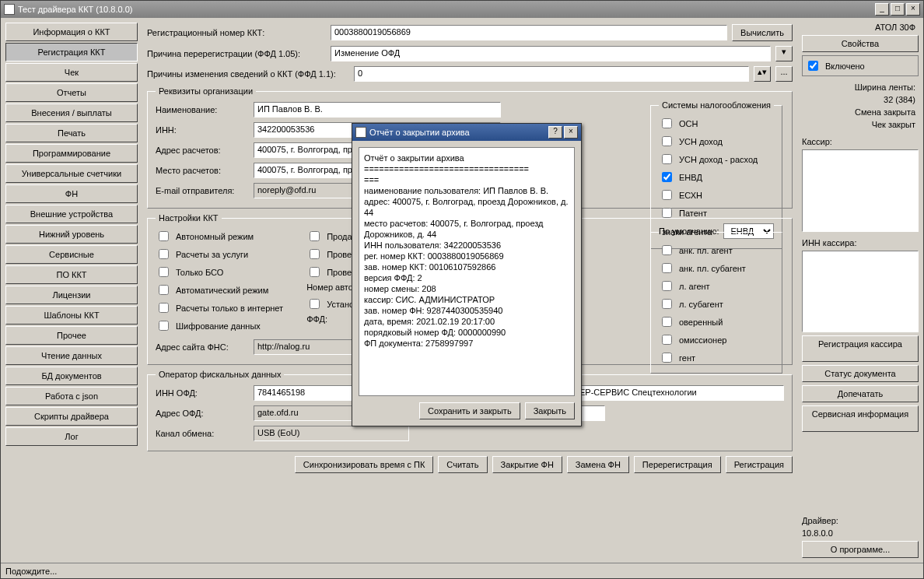 This screenshot has width=924, height=579. Describe the element at coordinates (845, 66) in the screenshot. I see `enabled-label: Включено` at that location.